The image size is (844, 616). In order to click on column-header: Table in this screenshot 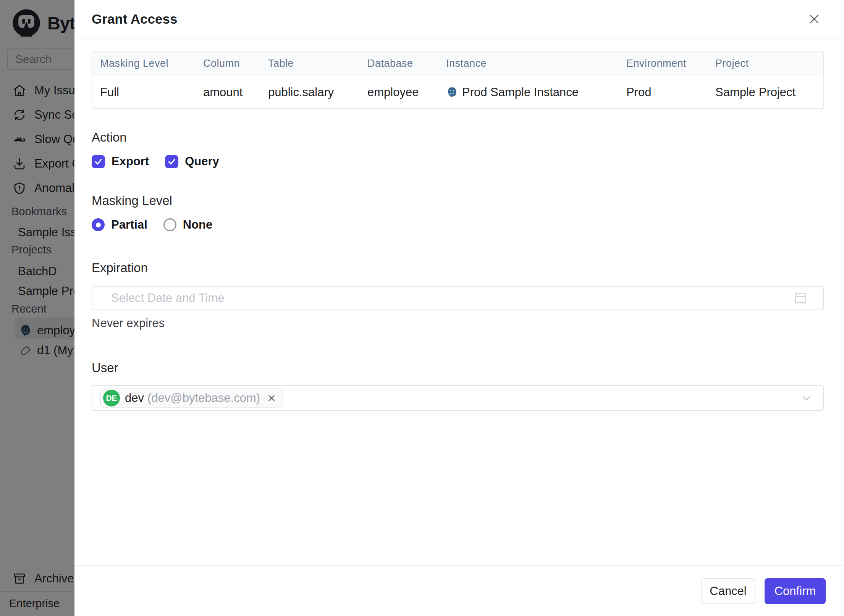, I will do `click(318, 63)`.